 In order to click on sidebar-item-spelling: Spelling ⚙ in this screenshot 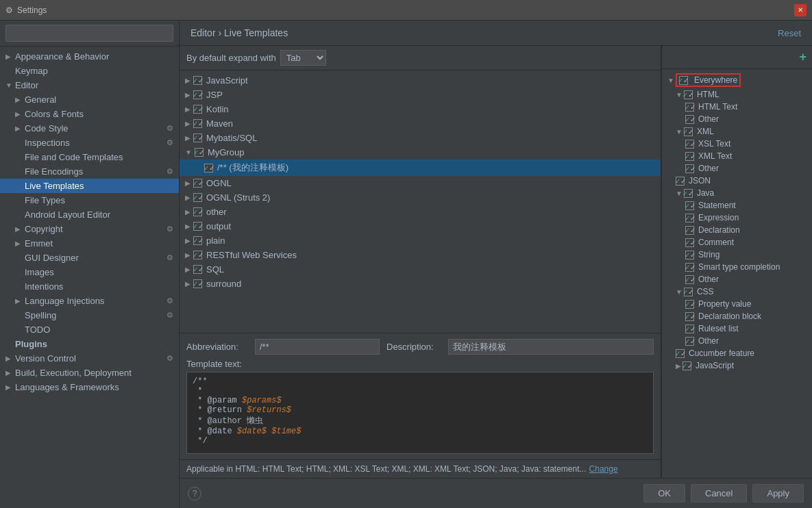, I will do `click(89, 315)`.